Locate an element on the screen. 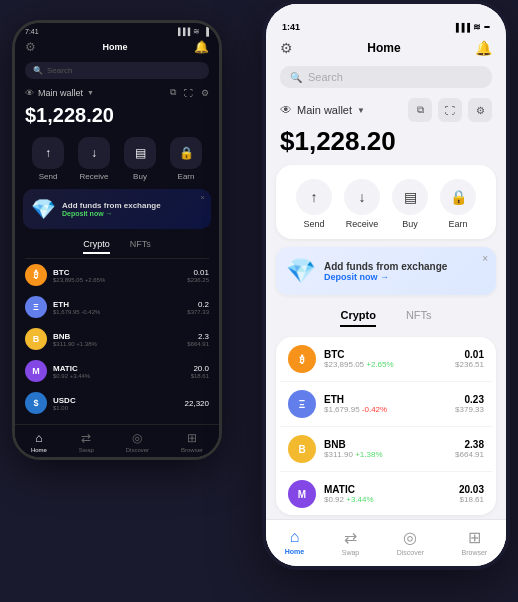 The width and height of the screenshot is (518, 602). dark-nav-home: ⌂ Home is located at coordinates (39, 442).